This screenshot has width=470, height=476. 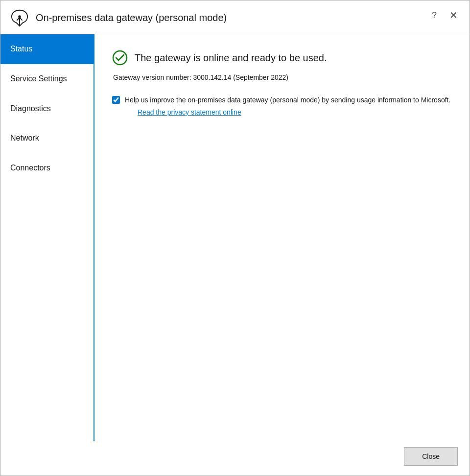 What do you see at coordinates (47, 168) in the screenshot?
I see `sidebar-item-connectors: Connectors` at bounding box center [47, 168].